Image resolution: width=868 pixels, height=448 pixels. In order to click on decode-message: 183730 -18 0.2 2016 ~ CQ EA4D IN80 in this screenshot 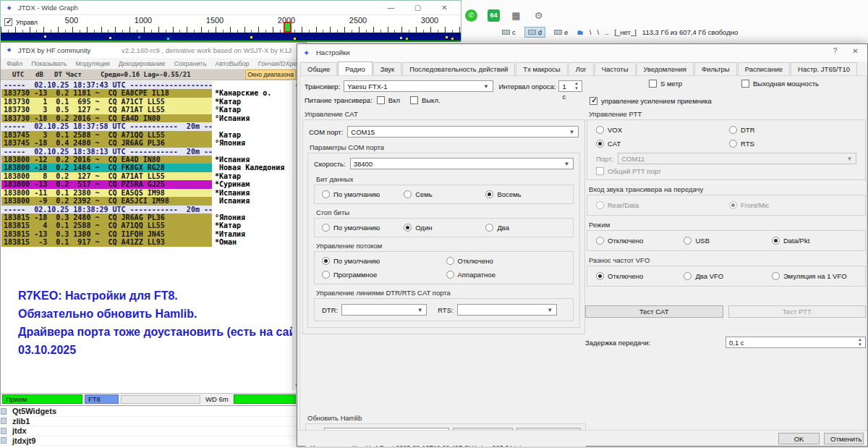, I will do `click(107, 119)`.